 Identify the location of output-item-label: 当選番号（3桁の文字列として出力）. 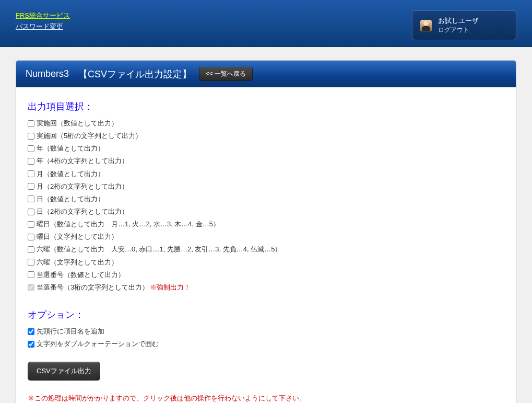
(93, 287).